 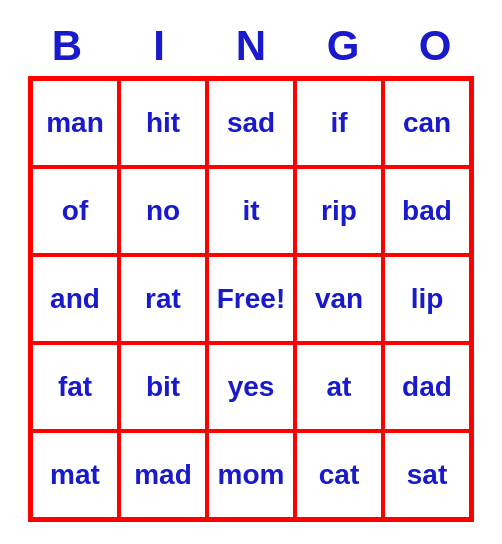 I want to click on cell-4-1: mad, so click(x=163, y=475).